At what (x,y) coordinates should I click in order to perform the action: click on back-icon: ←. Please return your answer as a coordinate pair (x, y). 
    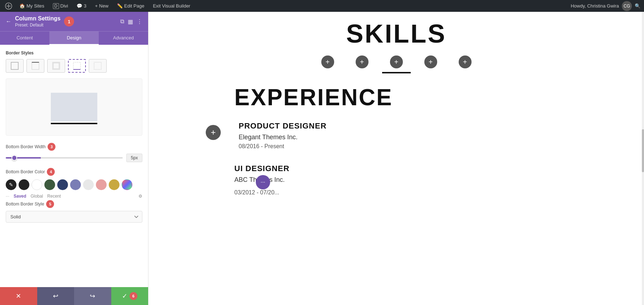
    Looking at the image, I should click on (9, 21).